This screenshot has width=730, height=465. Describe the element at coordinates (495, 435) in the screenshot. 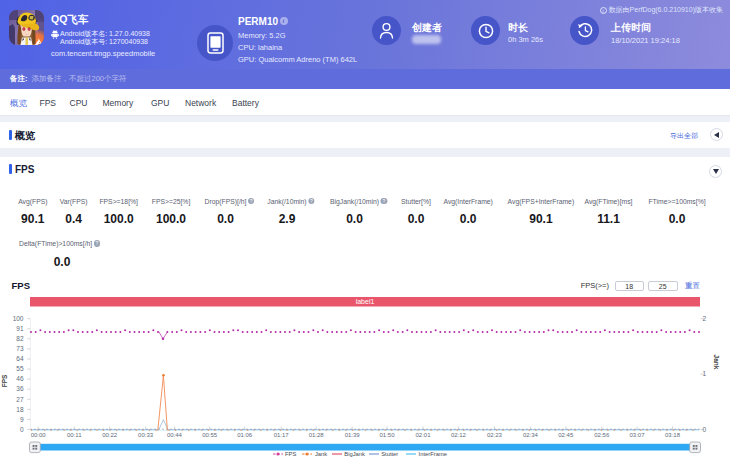

I see `svg-text: 02:23` at that location.